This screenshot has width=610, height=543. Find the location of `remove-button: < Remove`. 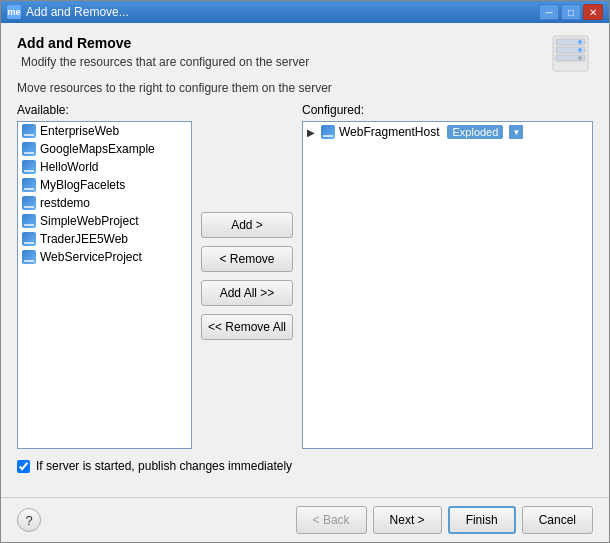

remove-button: < Remove is located at coordinates (247, 259).